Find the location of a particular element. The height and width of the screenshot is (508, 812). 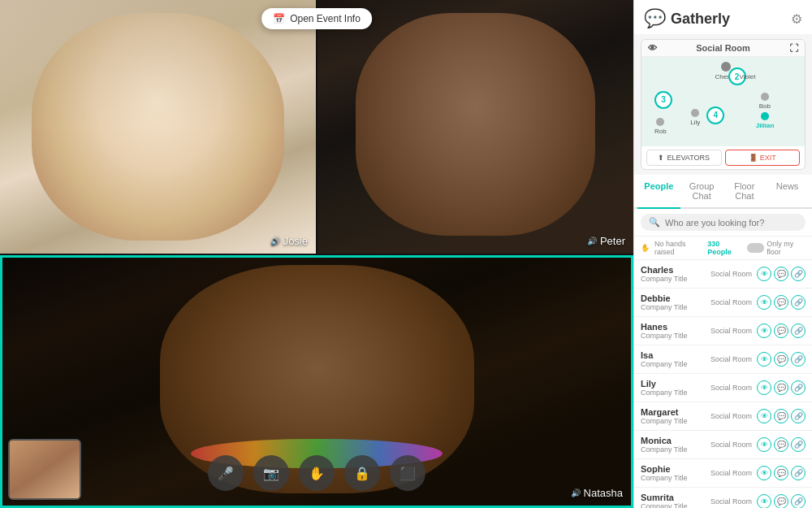

person-name: Debbie is located at coordinates (673, 298).